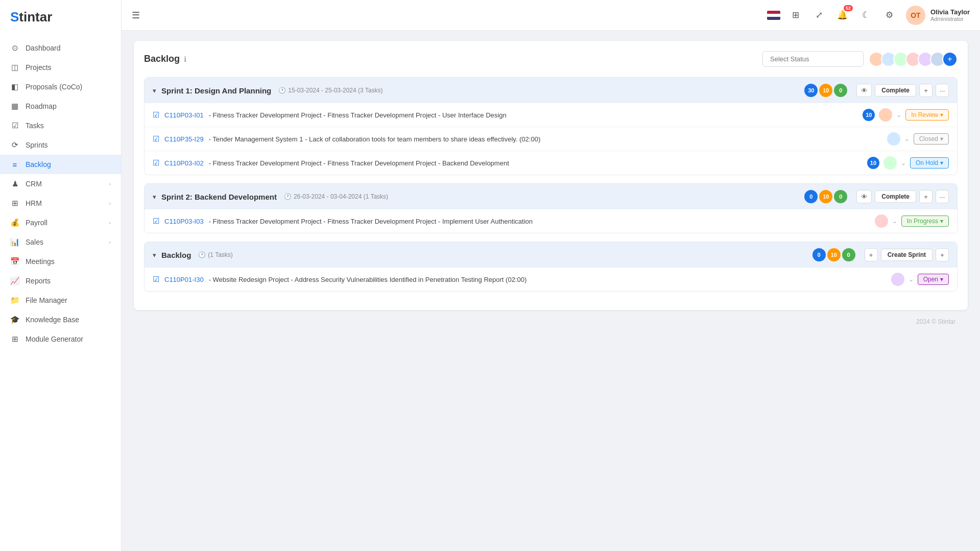  I want to click on task-status-badge: In Review ▾, so click(927, 115).